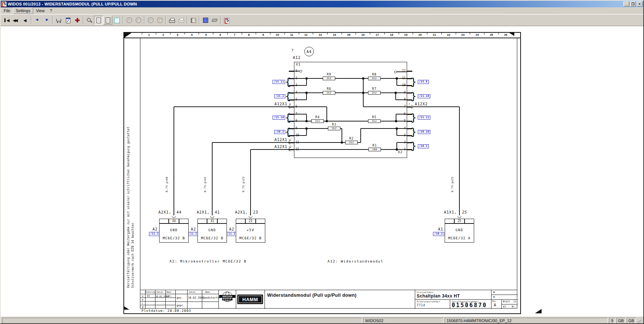 The height and width of the screenshot is (324, 644). What do you see at coordinates (83, 20) in the screenshot?
I see `toolbar-separator` at bounding box center [83, 20].